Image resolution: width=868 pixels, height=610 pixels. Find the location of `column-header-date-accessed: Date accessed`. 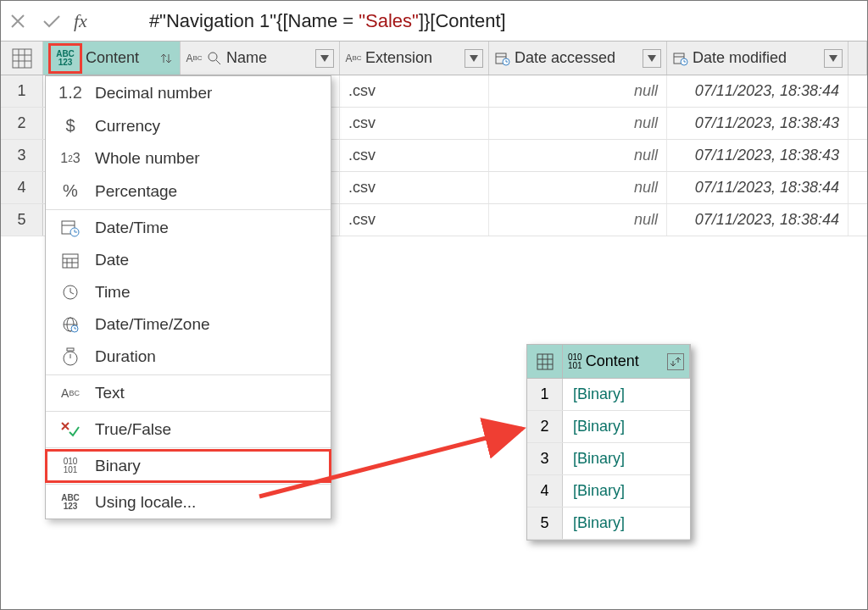

column-header-date-accessed: Date accessed is located at coordinates (578, 58).